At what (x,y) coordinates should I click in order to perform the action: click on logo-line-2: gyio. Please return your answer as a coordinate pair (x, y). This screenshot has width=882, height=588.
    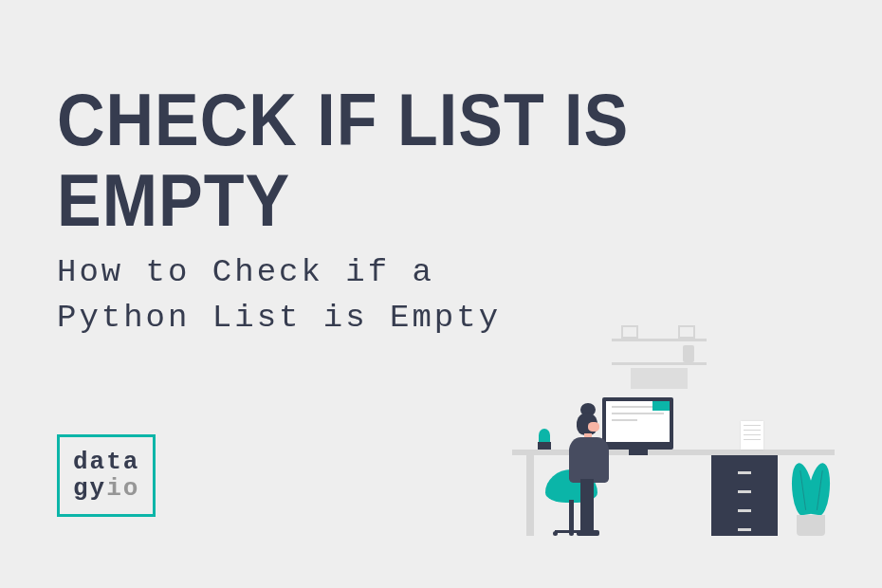
    Looking at the image, I should click on (106, 489).